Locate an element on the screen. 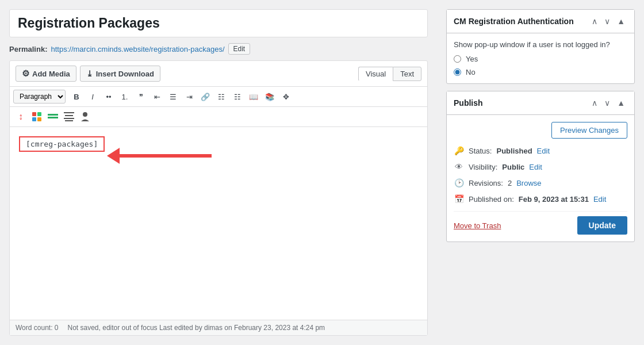 The width and height of the screenshot is (644, 345). permalink-url: https://marcin.cminds.website/registrati… is located at coordinates (137, 49).